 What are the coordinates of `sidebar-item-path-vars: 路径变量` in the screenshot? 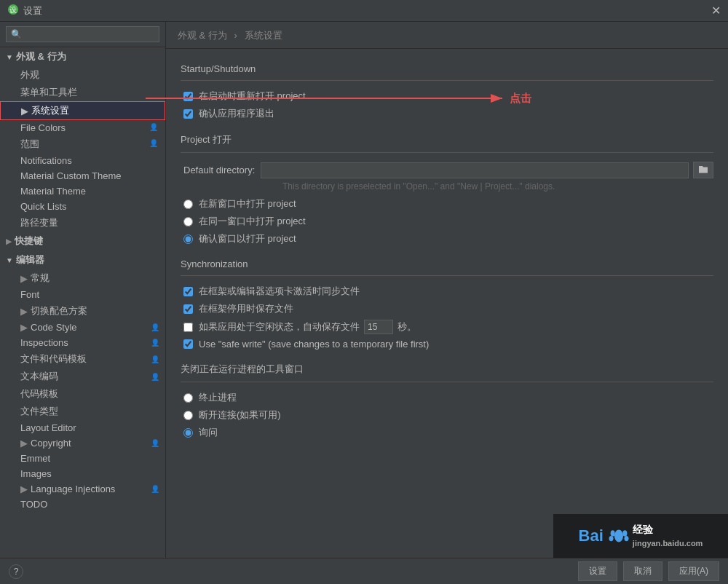 It's located at (83, 223).